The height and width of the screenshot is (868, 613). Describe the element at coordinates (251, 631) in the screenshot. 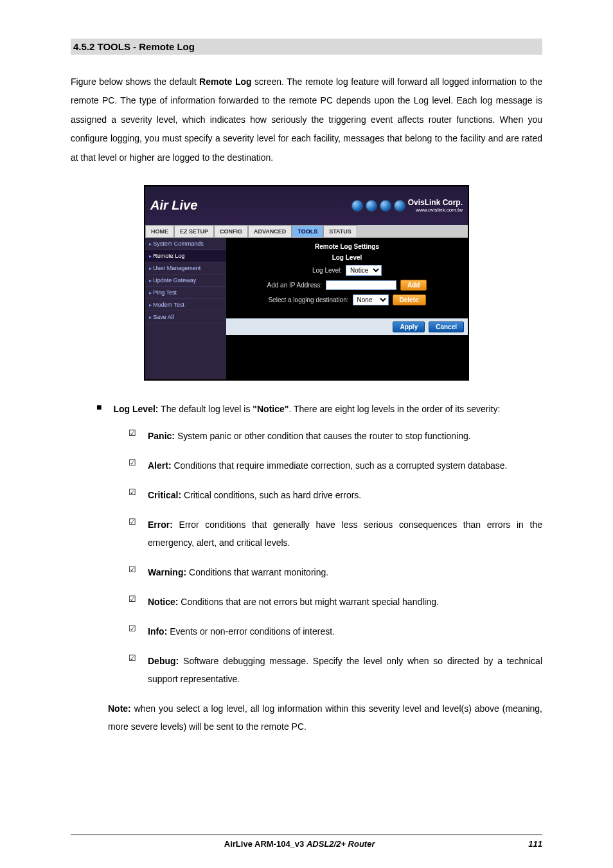

I see `level-desc: Events or non-error conditions of intere…` at that location.